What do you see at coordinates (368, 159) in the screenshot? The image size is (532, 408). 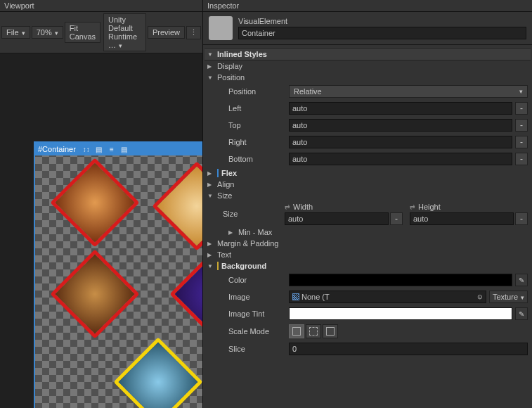 I see `prop-bottom: Bottom -` at bounding box center [368, 159].